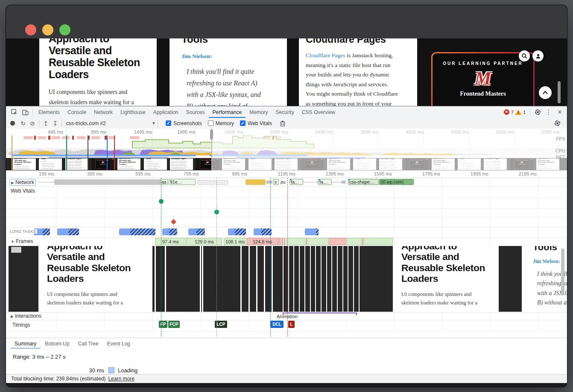 This screenshot has width=573, height=392. Describe the element at coordinates (212, 135) in the screenshot. I see `overview-window-handle` at that location.